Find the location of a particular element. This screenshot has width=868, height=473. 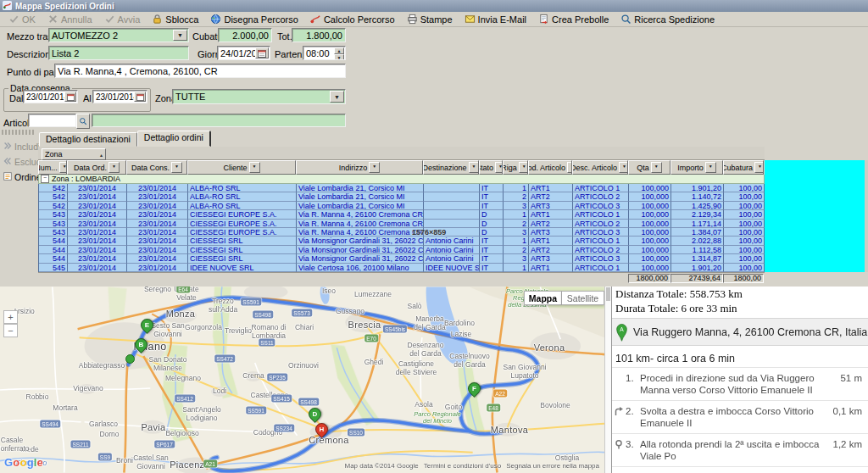

cell-destinazione is located at coordinates (452, 188).